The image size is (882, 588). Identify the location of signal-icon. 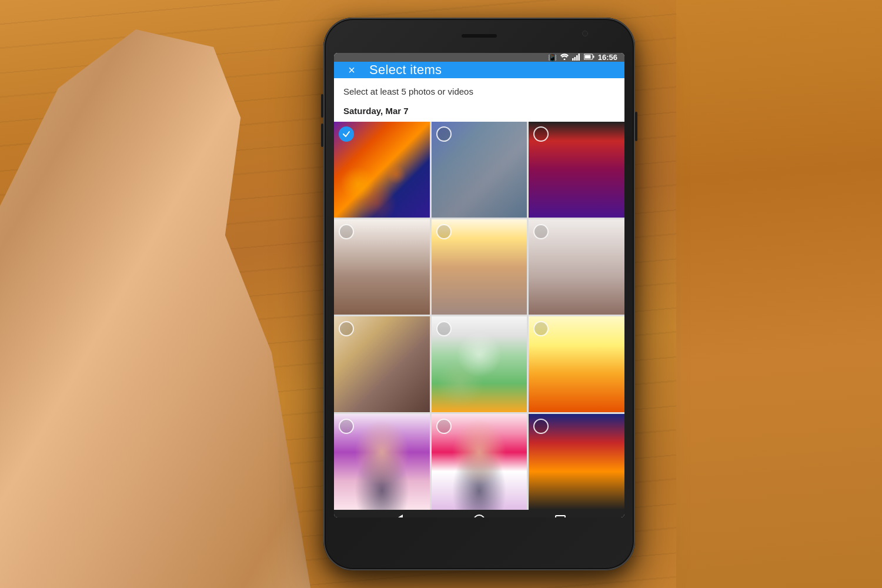
(576, 58).